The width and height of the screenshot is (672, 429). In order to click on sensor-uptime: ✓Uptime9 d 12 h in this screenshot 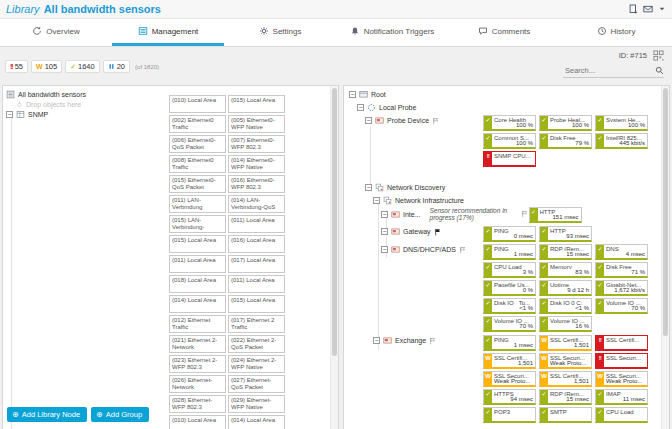, I will do `click(566, 288)`.